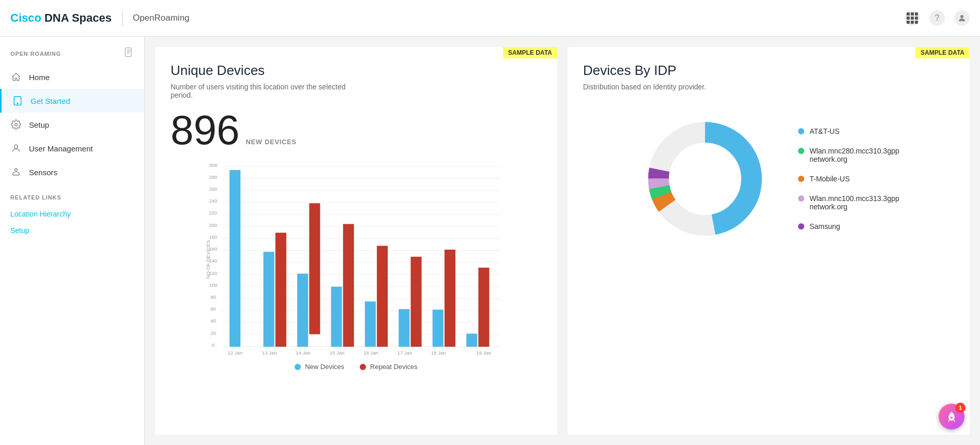 This screenshot has height=445, width=980. I want to click on donut-legend: AT&T-US Wlan.mnc280.mcc310.3gppnetwork.o…, so click(849, 179).